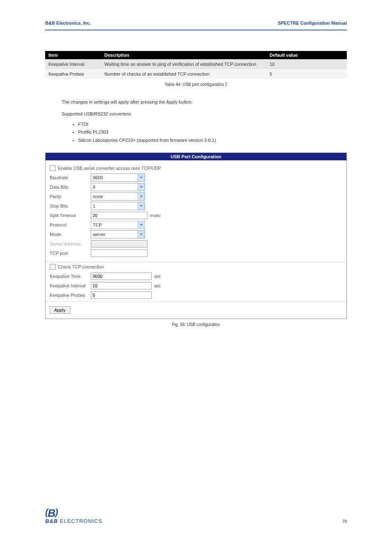  What do you see at coordinates (196, 325) in the screenshot?
I see `figure-caption: Fig. 56: USB configuration` at bounding box center [196, 325].